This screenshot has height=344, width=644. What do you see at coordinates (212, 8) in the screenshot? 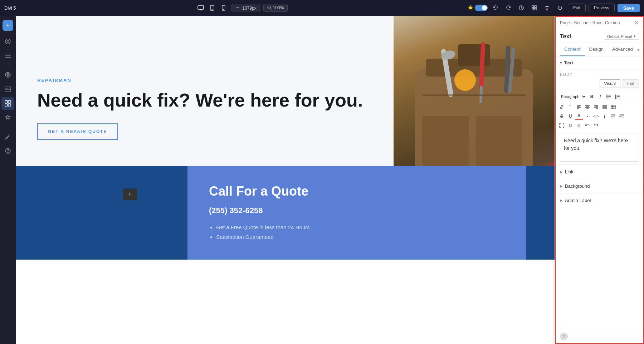
I see `tablet-icon` at bounding box center [212, 8].